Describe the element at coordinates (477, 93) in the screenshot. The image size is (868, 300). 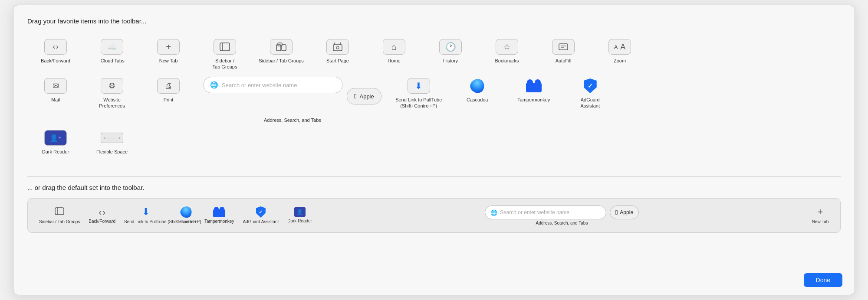
I see `toolbar-item-cascadea: Cascadea` at that location.